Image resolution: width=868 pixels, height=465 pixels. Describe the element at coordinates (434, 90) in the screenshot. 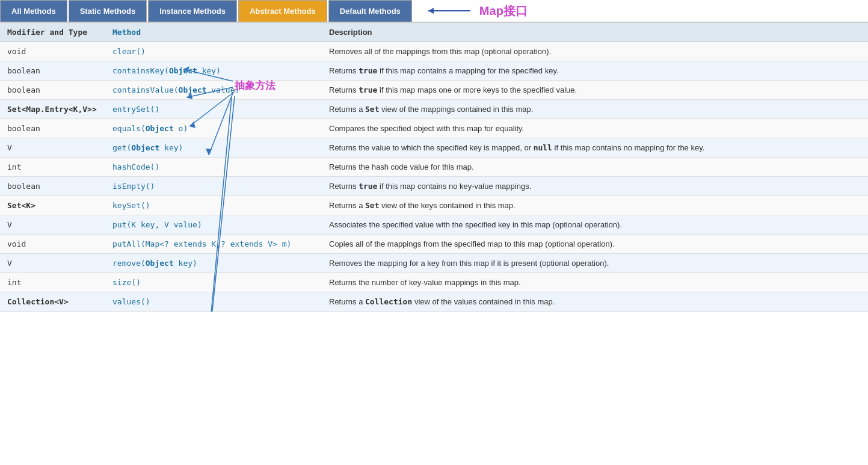

I see `table-row: booleancontainsValue(Object value)Return…` at that location.